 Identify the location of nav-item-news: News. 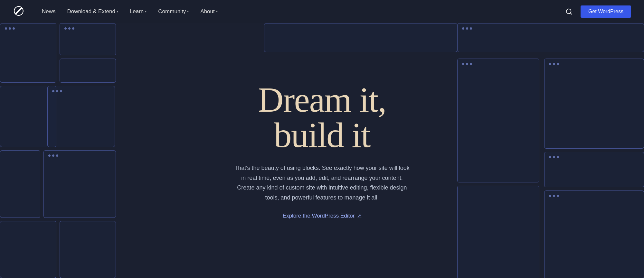
(49, 12).